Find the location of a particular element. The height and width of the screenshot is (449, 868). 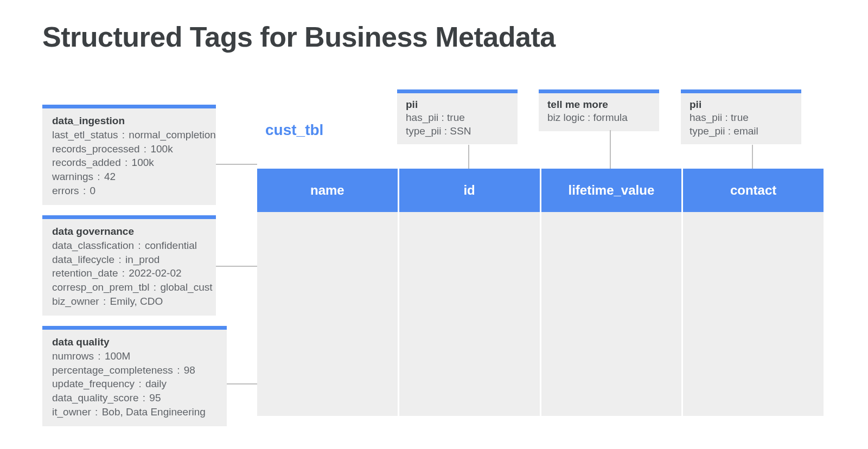

tag-row: data_lifecycle : in_prod is located at coordinates (129, 260).